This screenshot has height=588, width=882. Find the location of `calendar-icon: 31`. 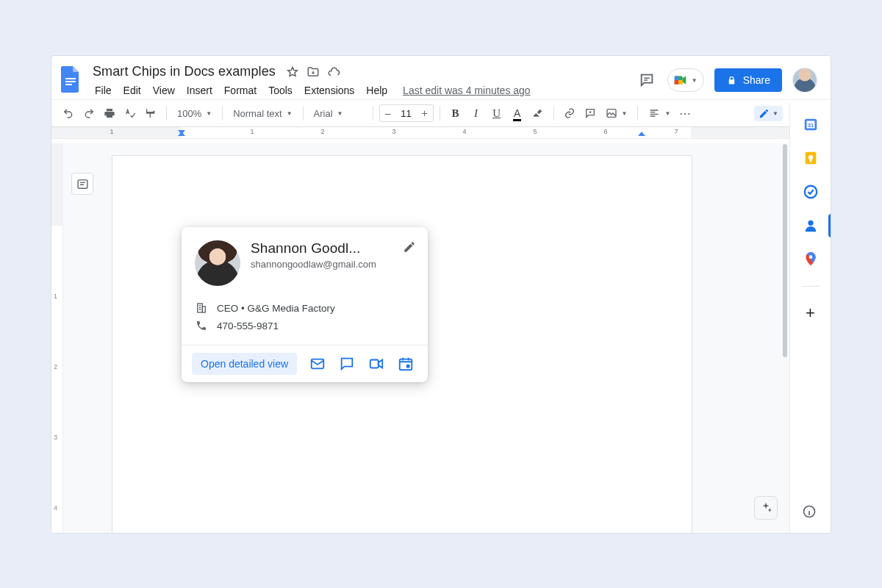

calendar-icon: 31 is located at coordinates (811, 124).